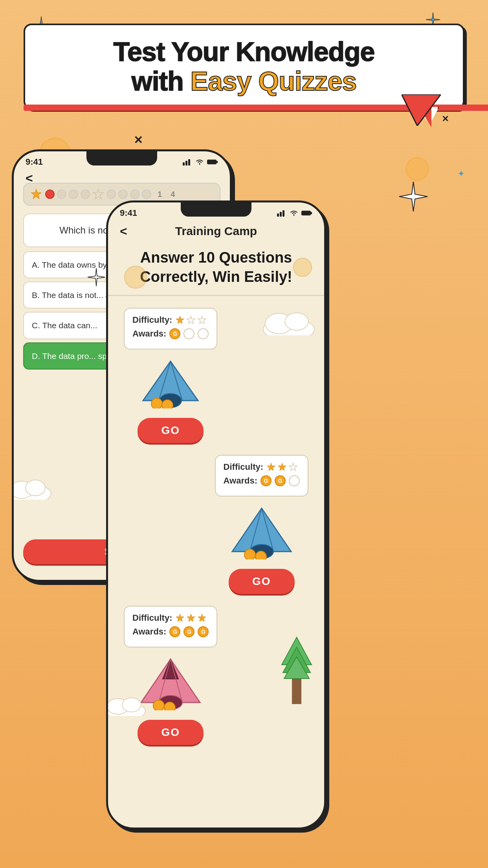 The height and width of the screenshot is (868, 488). What do you see at coordinates (262, 476) in the screenshot?
I see `difficulty-card-2: Difficulty: Awards: G G` at bounding box center [262, 476].